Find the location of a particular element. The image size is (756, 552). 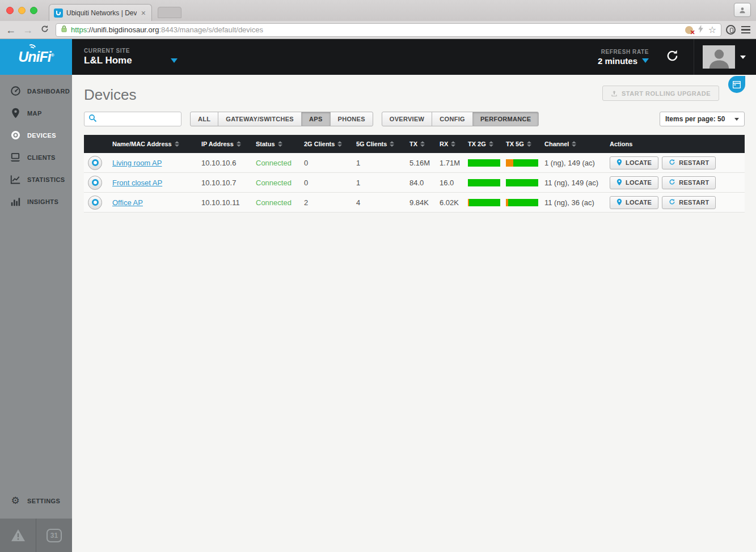

sidebar-item-clients: CLIENTS is located at coordinates (36, 158).